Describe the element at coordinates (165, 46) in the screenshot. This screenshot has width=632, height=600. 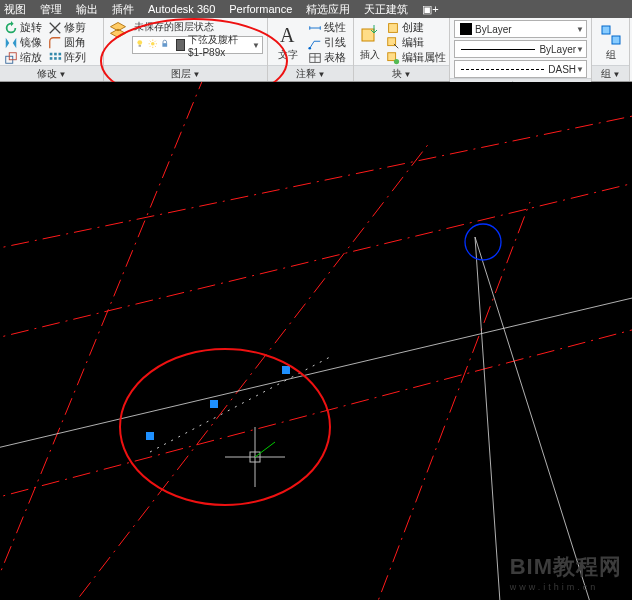
I see `lock-icon` at that location.